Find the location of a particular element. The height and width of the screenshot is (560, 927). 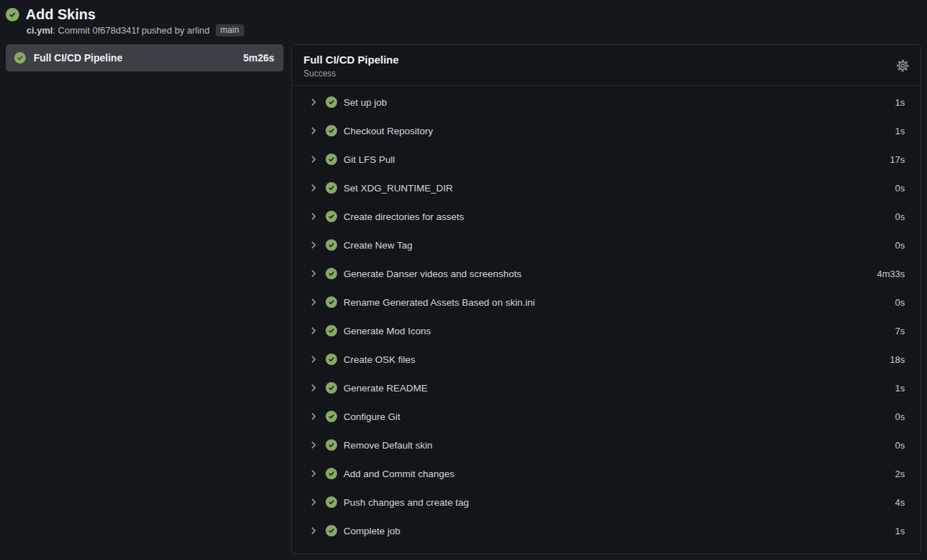

job-name: Full CI/CD Pipeline is located at coordinates (78, 58).